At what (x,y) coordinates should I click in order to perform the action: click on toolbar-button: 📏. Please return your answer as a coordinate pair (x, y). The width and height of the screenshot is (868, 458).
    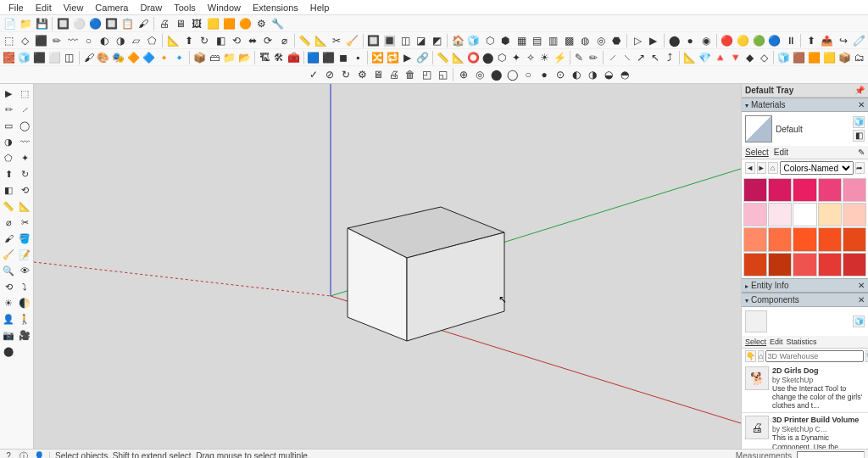
    Looking at the image, I should click on (305, 41).